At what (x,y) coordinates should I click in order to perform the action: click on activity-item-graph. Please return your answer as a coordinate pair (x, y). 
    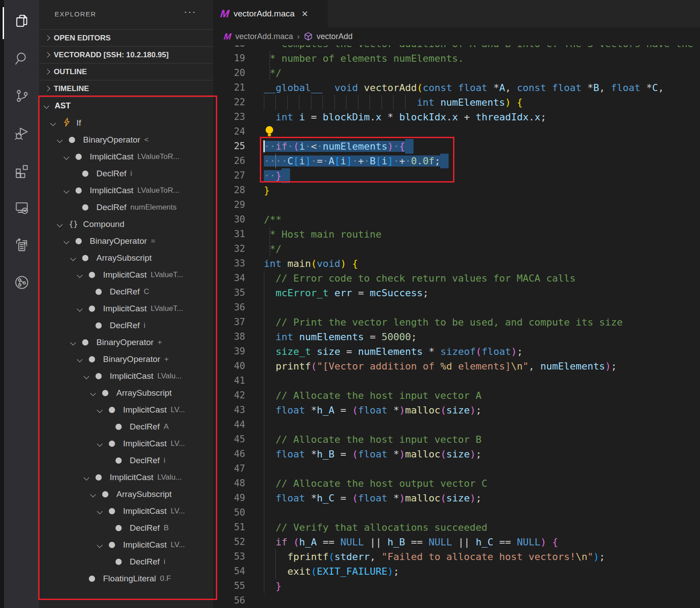
    Looking at the image, I should click on (21, 283).